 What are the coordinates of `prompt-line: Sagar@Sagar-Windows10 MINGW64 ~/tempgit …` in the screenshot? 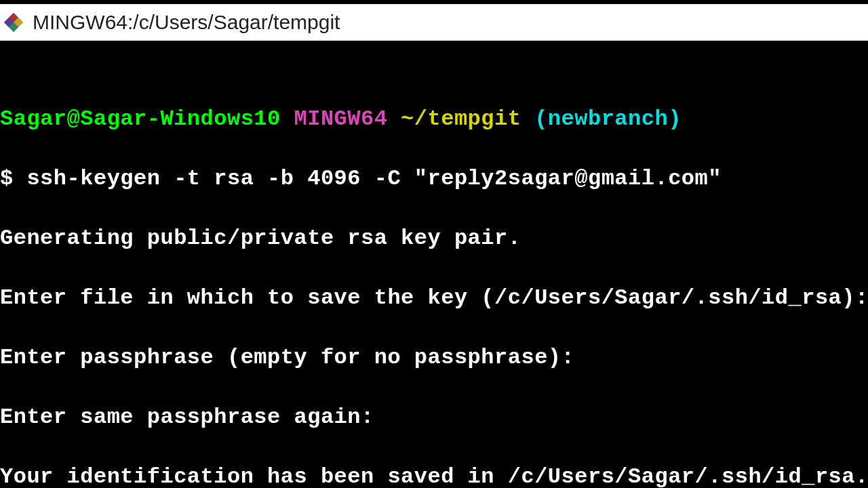 It's located at (434, 119).